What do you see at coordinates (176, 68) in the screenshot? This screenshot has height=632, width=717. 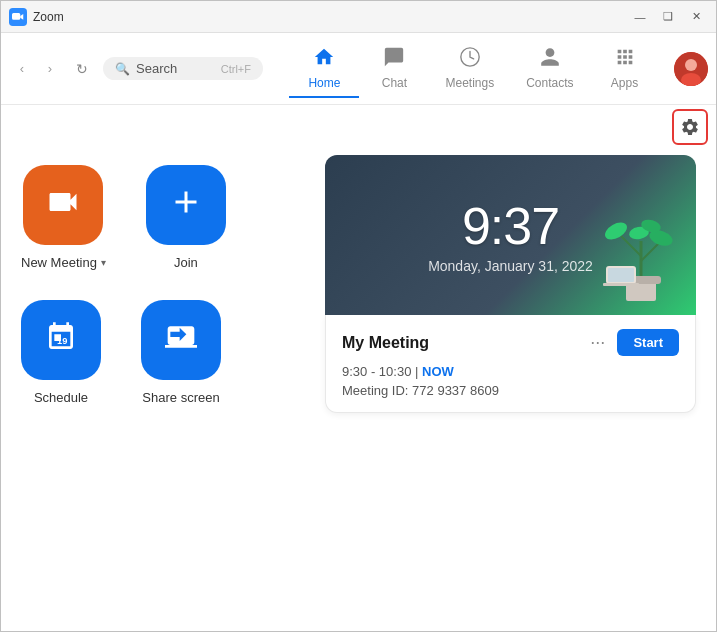 I see `search-text: Search` at bounding box center [176, 68].